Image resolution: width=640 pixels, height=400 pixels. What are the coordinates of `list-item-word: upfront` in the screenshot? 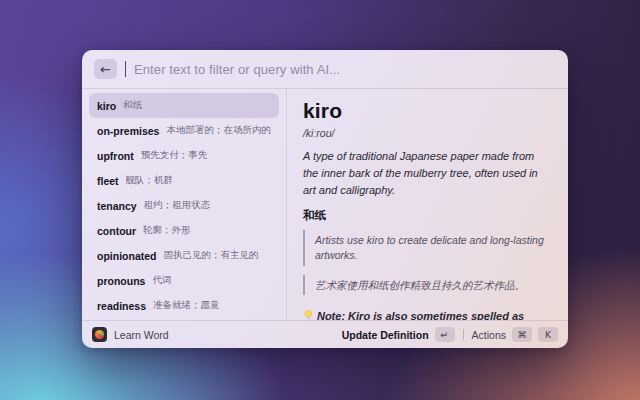 It's located at (116, 156).